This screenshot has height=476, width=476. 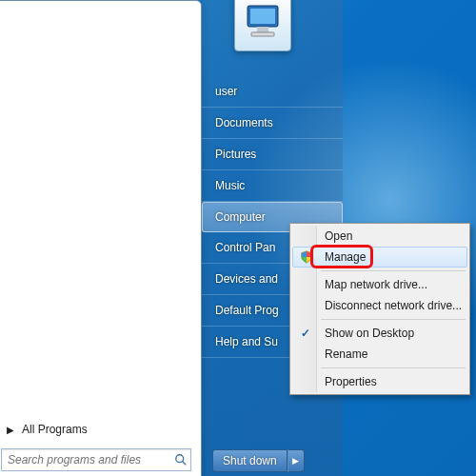 I want to click on shutdown-options-arrow: ▶, so click(x=296, y=461).